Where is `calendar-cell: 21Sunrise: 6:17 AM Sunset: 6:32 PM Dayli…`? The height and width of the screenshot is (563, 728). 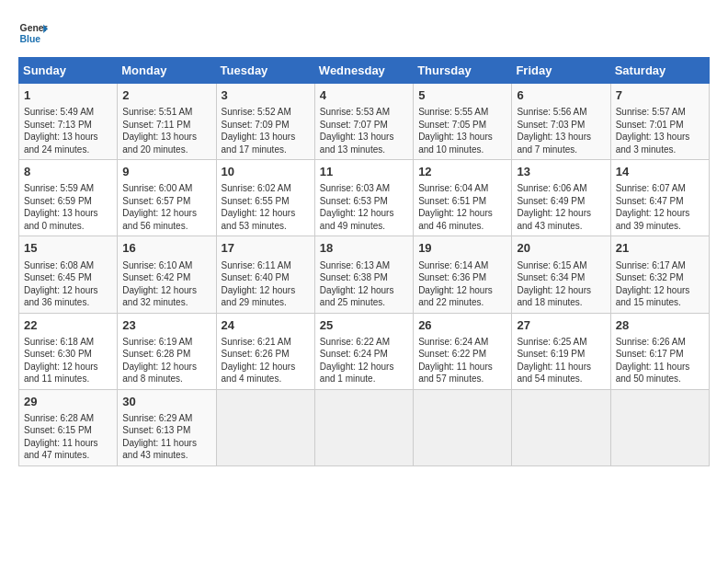 calendar-cell: 21Sunrise: 6:17 AM Sunset: 6:32 PM Dayli… is located at coordinates (660, 274).